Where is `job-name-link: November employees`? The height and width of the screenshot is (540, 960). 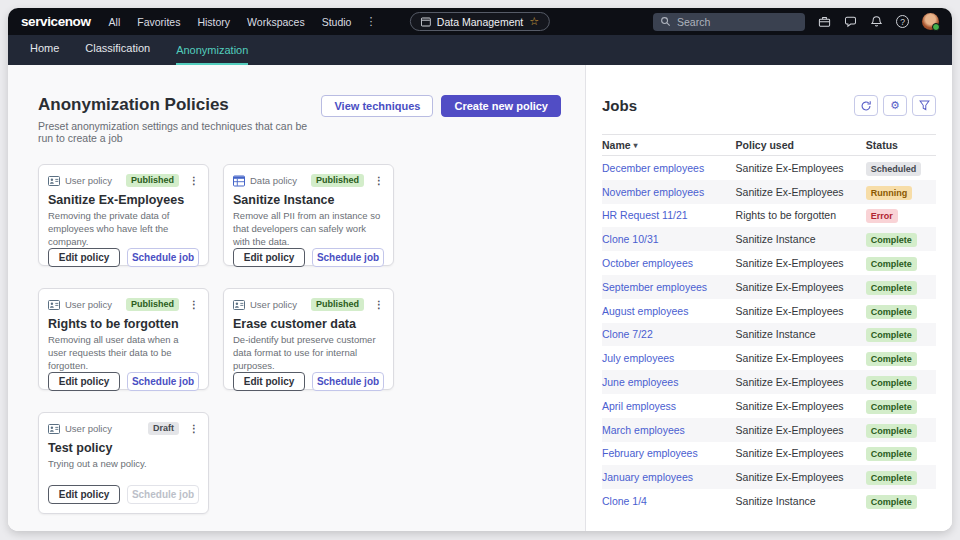
job-name-link: November employees is located at coordinates (669, 192).